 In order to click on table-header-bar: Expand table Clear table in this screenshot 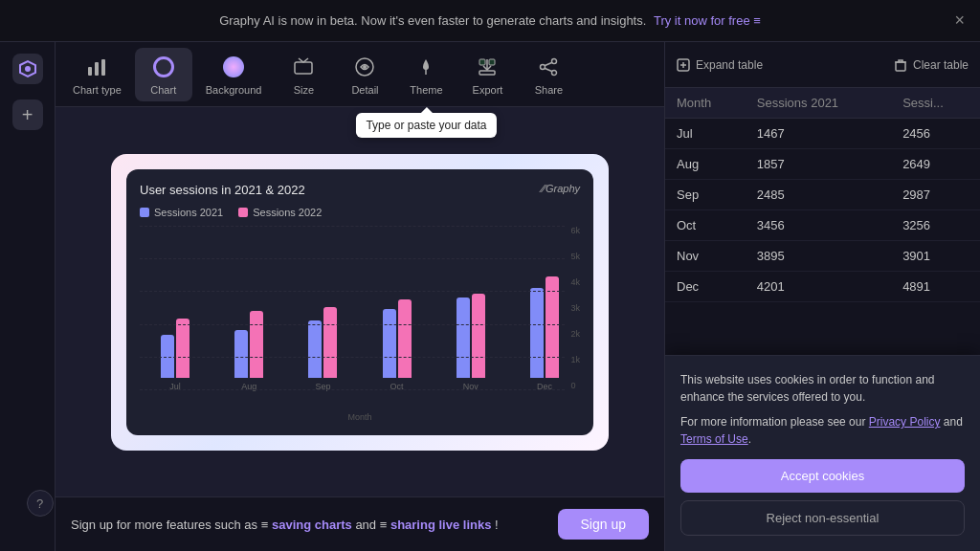, I will do `click(823, 65)`.